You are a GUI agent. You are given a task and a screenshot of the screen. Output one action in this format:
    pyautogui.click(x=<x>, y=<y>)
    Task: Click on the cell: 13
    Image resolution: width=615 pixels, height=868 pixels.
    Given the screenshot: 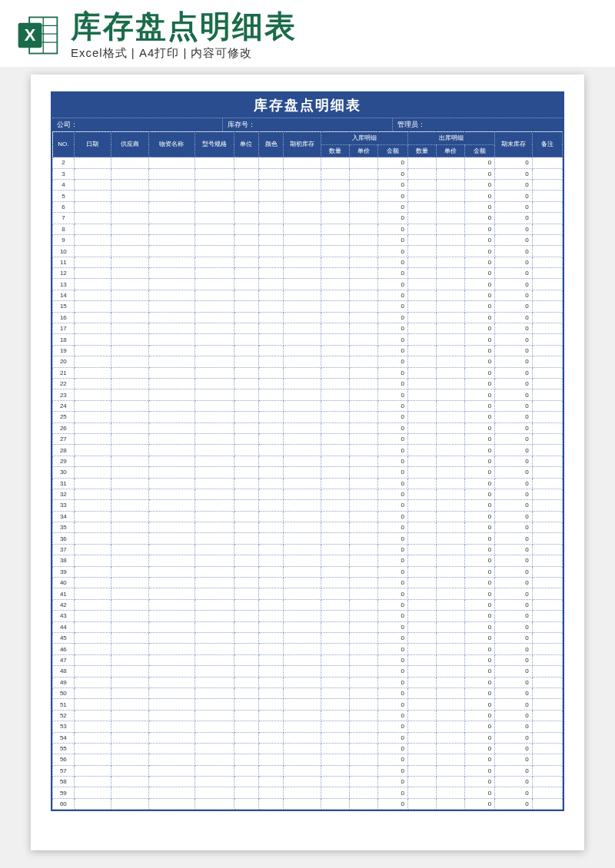 What is the action you would take?
    pyautogui.click(x=64, y=284)
    